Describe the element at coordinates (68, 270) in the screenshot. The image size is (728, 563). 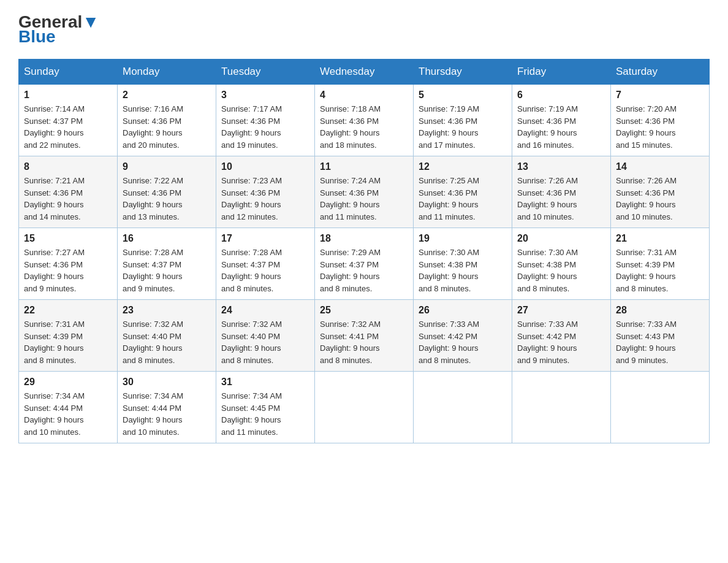
I see `day-info: Sunrise: 7:27 AM Sunset: 4:36 PM Dayligh…` at that location.